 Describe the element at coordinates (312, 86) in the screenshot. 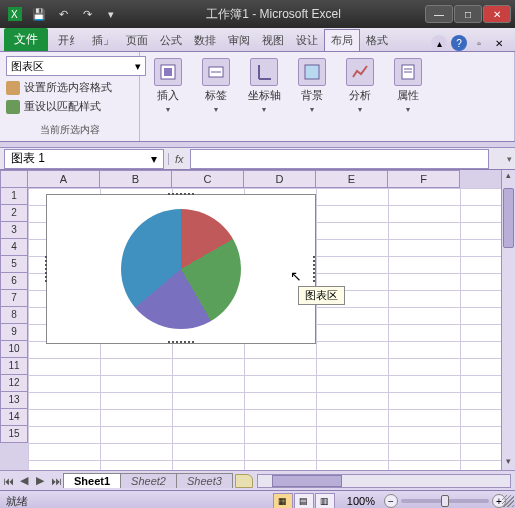

I see `background-button: 背景▾` at that location.